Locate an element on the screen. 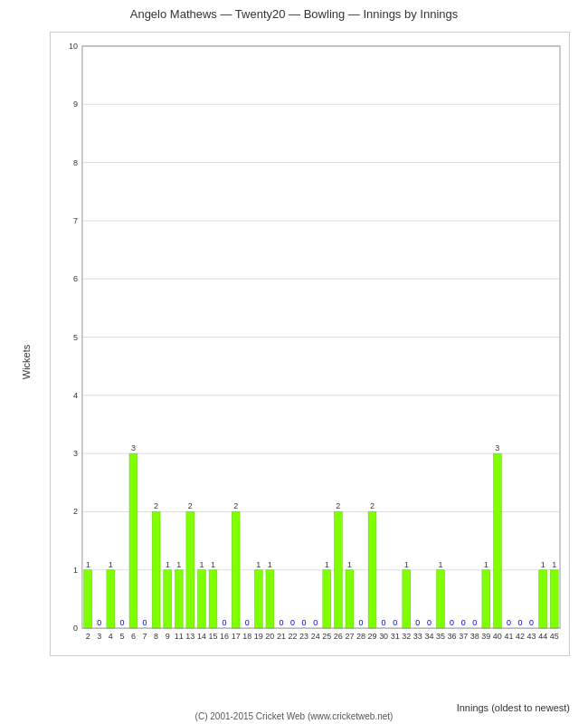 This screenshot has height=724, width=588. svg-text: 19 is located at coordinates (259, 636).